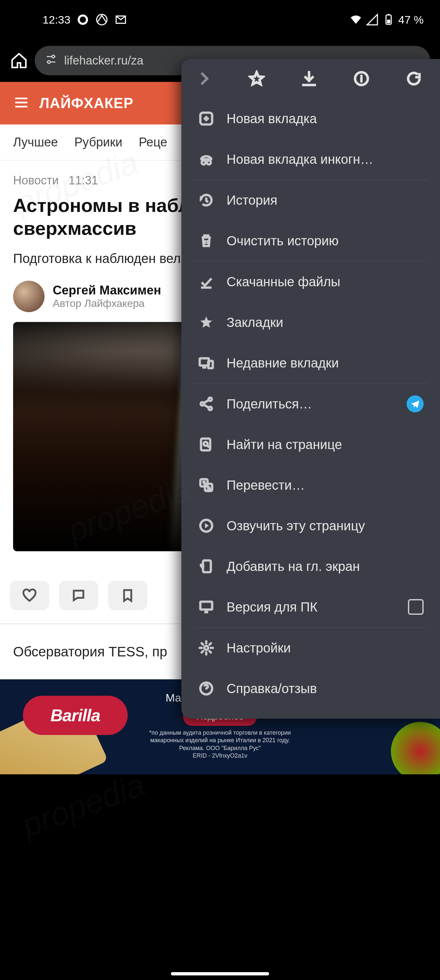 This screenshot has height=980, width=440. What do you see at coordinates (78, 595) in the screenshot?
I see `comment-button` at bounding box center [78, 595].